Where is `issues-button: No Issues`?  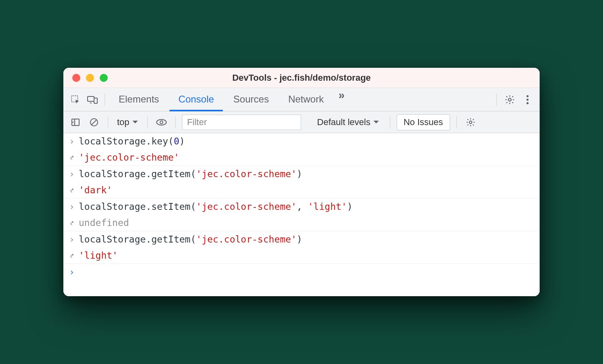
issues-button: No Issues is located at coordinates (423, 122).